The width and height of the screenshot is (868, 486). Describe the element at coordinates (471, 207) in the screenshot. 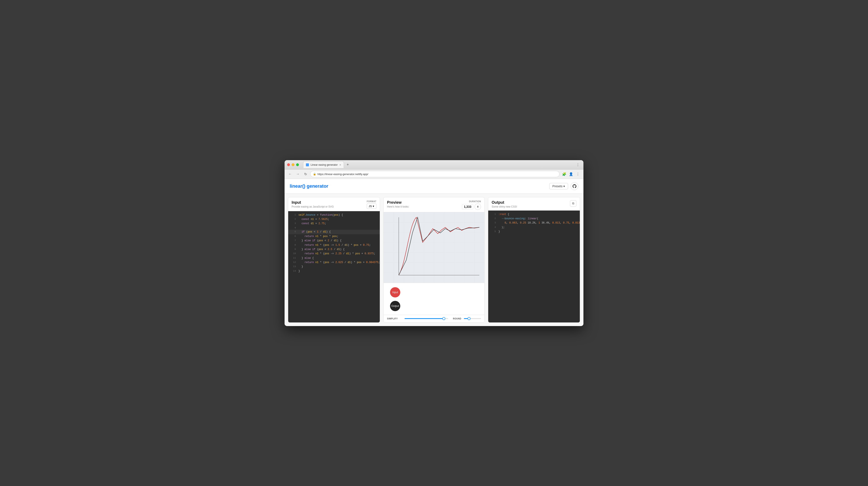

I see `duration-controls: 1,333 ⏸` at that location.